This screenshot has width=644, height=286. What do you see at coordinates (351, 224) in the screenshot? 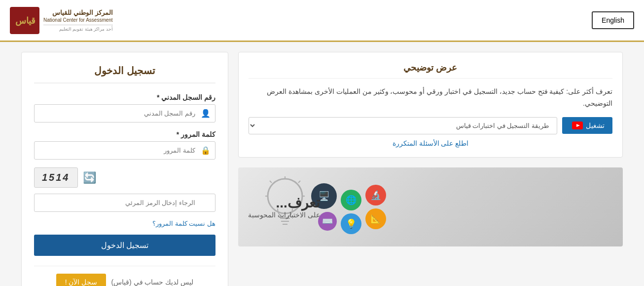
I see `circle-icon-blue: 💡` at bounding box center [351, 224].